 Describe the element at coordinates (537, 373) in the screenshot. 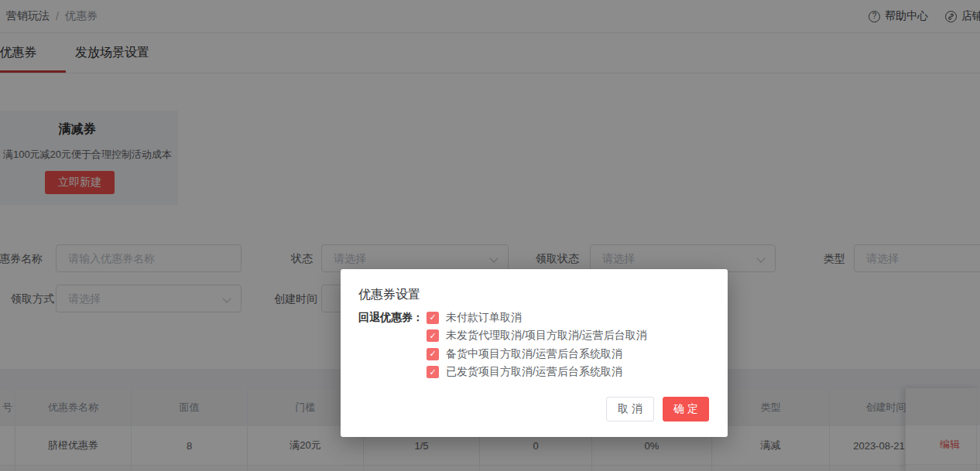

I see `checkbox-option: ✓ 已发货项目方取消/运营后台系统取消` at that location.